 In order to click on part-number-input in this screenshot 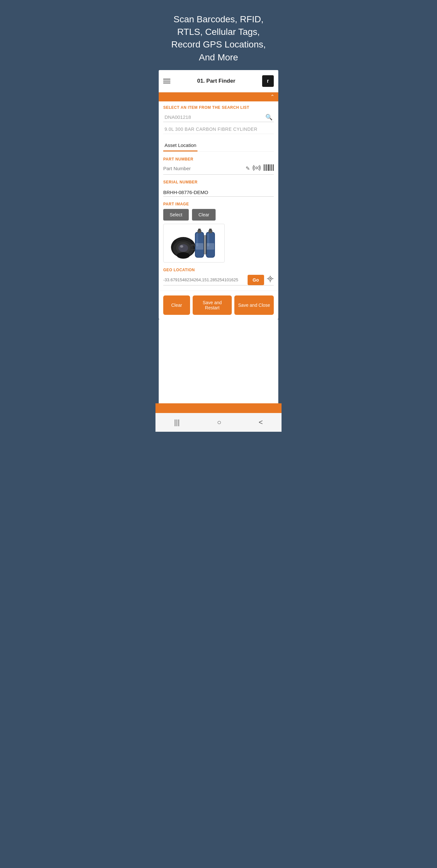, I will do `click(204, 168)`.